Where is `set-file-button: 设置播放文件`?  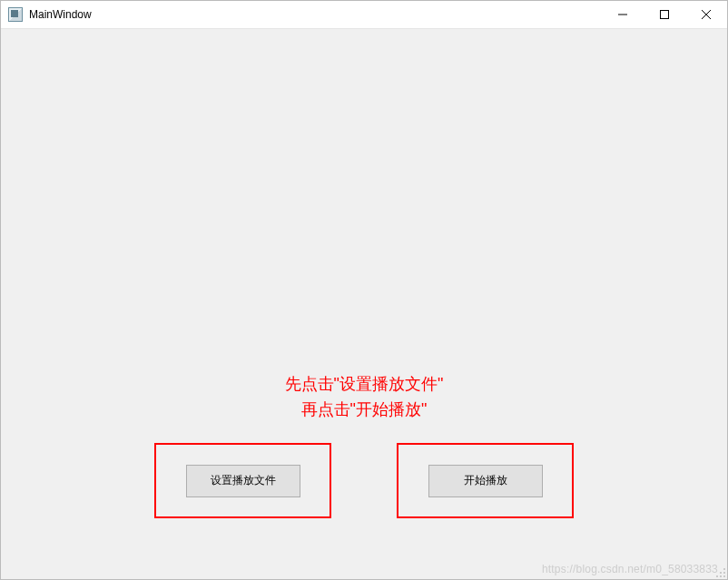
set-file-button: 设置播放文件 is located at coordinates (243, 481).